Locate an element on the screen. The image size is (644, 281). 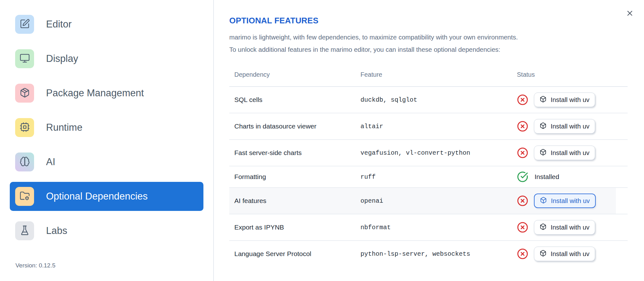
table-row: Charts in datasource viewer altair Insta… is located at coordinates (428, 127).